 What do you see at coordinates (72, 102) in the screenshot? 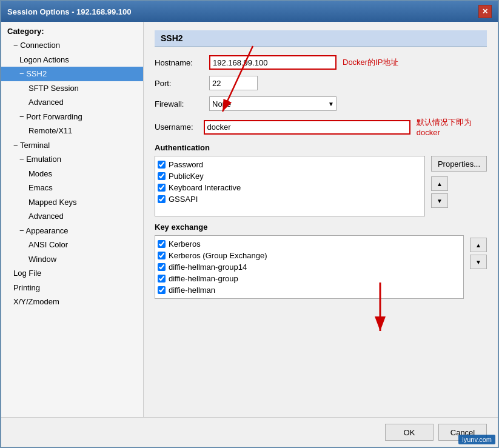
I see `sidebar-item-advanced-ssh2: Advanced` at bounding box center [72, 102].